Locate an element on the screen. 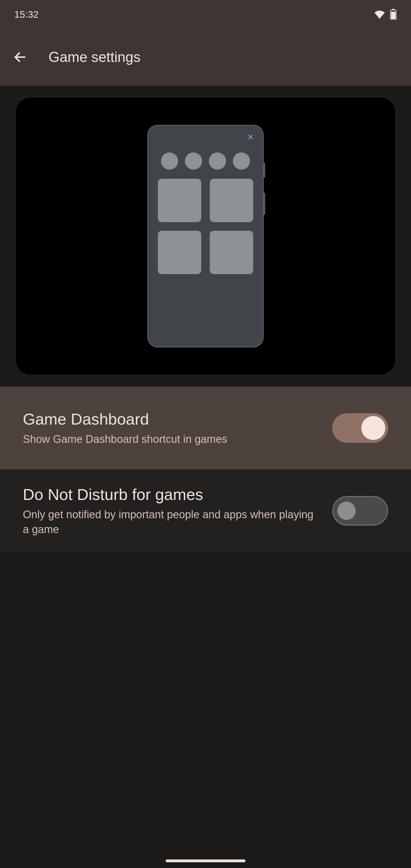 This screenshot has height=868, width=411. mockup-circles is located at coordinates (205, 161).